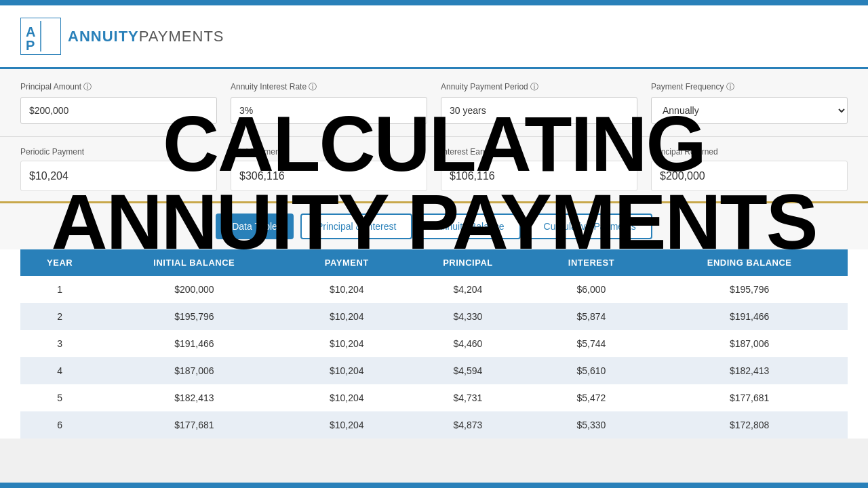 The height and width of the screenshot is (488, 868). What do you see at coordinates (539, 103) in the screenshot?
I see `period-input-group: Annuity Payment Period ⓘ` at bounding box center [539, 103].